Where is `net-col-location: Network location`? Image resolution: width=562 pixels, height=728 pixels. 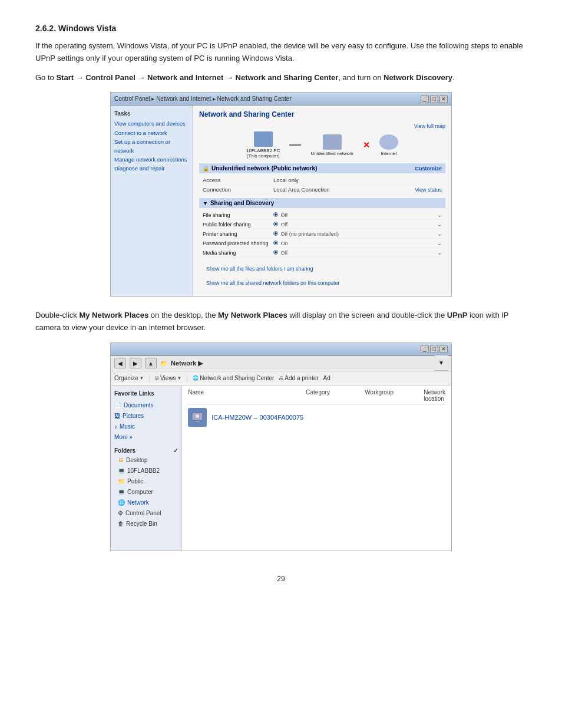 net-col-location: Network location is located at coordinates (435, 396).